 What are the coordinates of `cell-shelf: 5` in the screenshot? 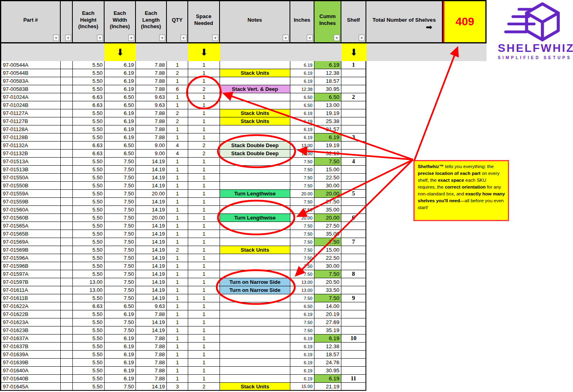 It's located at (354, 194).